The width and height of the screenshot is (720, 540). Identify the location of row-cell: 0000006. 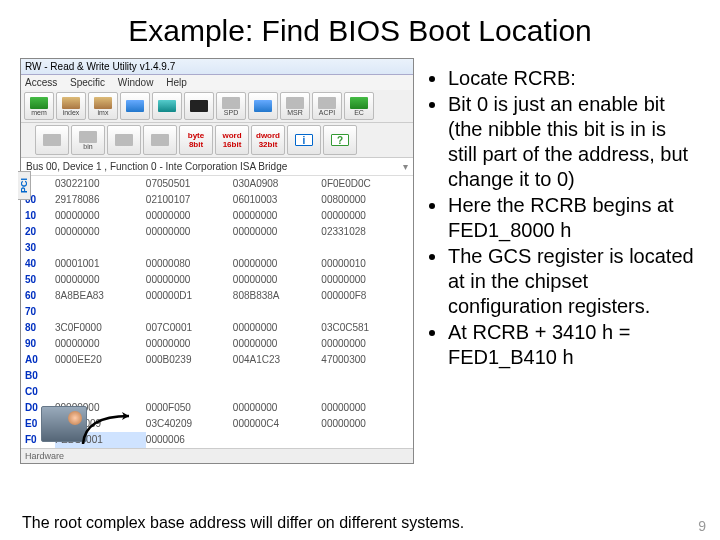
(190, 440).